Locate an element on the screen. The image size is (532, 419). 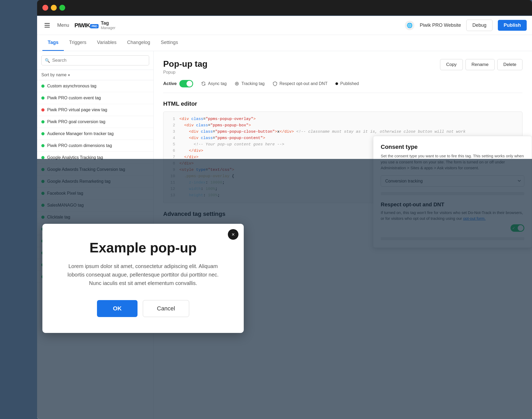
tag-title-area: Pop-up tag Popup is located at coordinates (302, 67).